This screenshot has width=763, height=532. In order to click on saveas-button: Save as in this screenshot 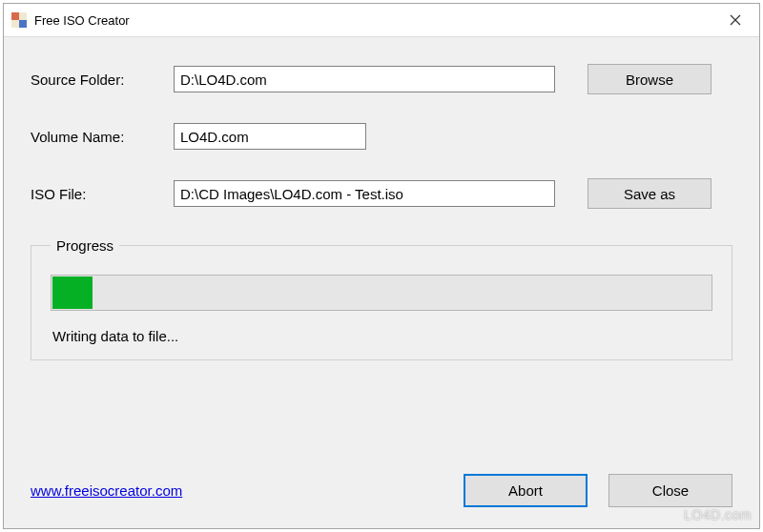, I will do `click(650, 194)`.